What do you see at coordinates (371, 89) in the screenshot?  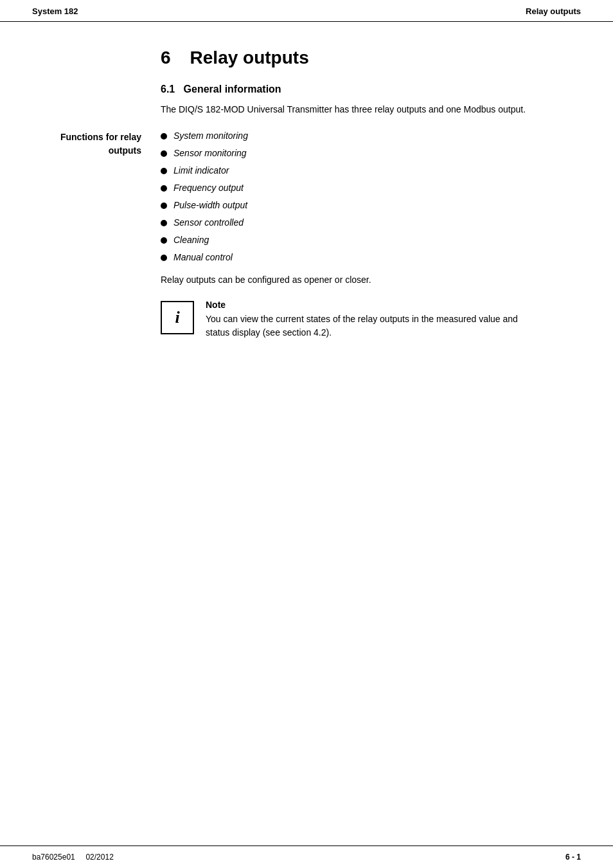 I see `section-heading: 6.1 General information` at bounding box center [371, 89].